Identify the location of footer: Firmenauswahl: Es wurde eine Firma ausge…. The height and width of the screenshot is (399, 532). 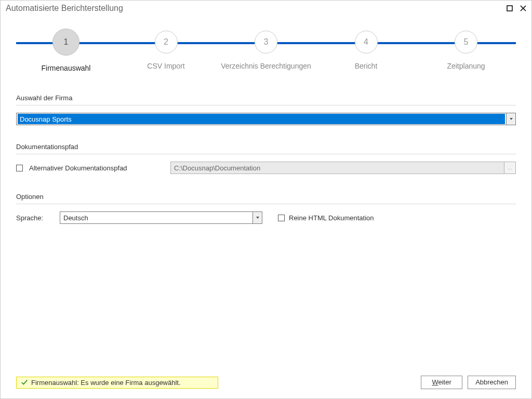
(266, 382).